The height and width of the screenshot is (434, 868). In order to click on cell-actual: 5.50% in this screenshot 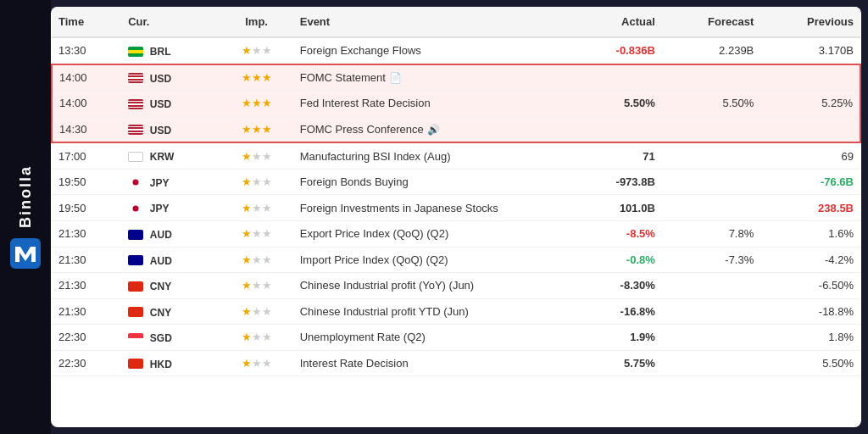, I will do `click(619, 103)`.